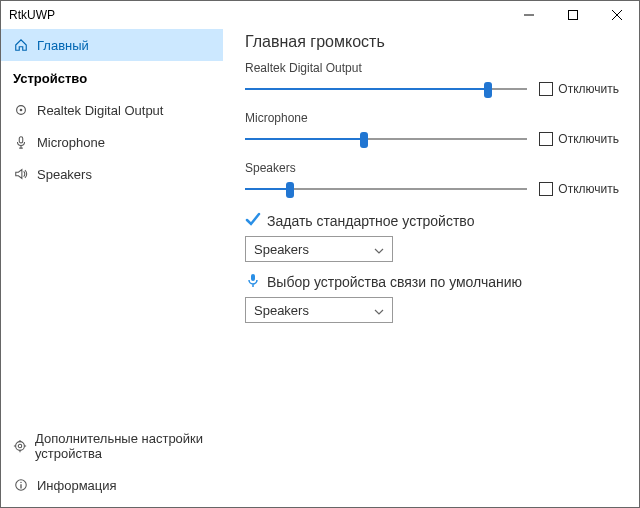 The width and height of the screenshot is (640, 508). Describe the element at coordinates (319, 310) in the screenshot. I see `comm-device-combo: Speakers` at that location.